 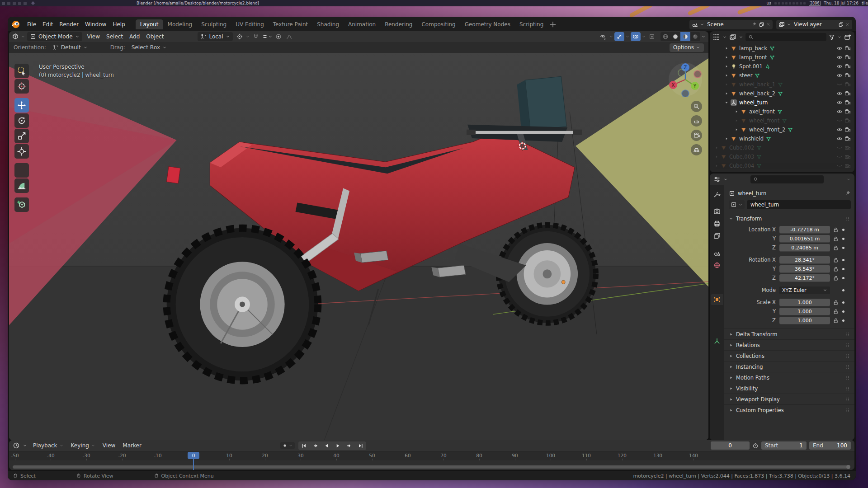 What do you see at coordinates (717, 265) in the screenshot?
I see `properties-tab-world` at bounding box center [717, 265].